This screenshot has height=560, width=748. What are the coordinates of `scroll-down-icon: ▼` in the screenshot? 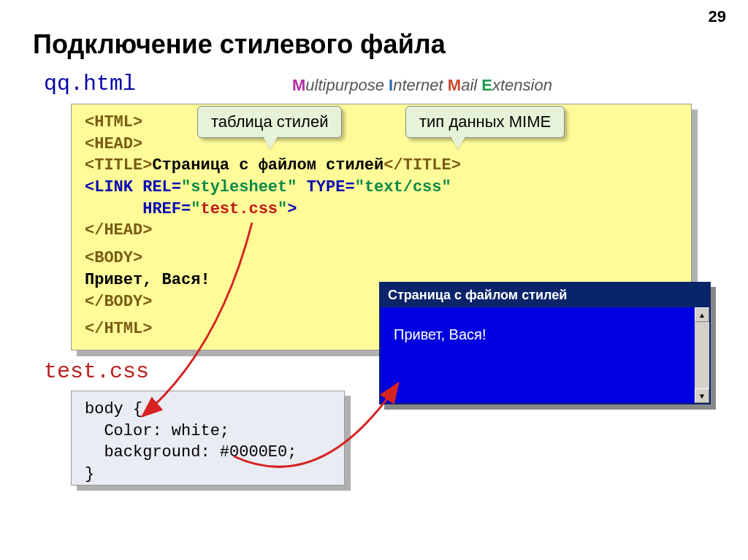 It's located at (702, 396).